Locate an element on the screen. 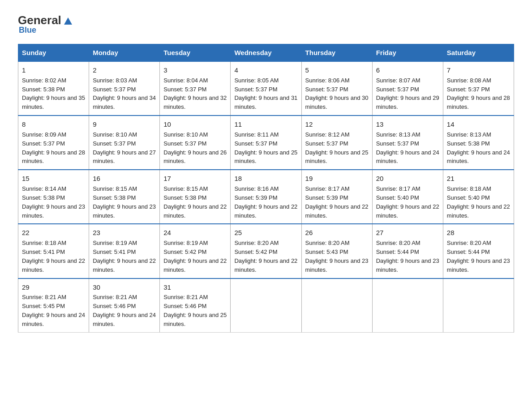 This screenshot has width=532, height=411. day-number: 14 is located at coordinates (478, 124).